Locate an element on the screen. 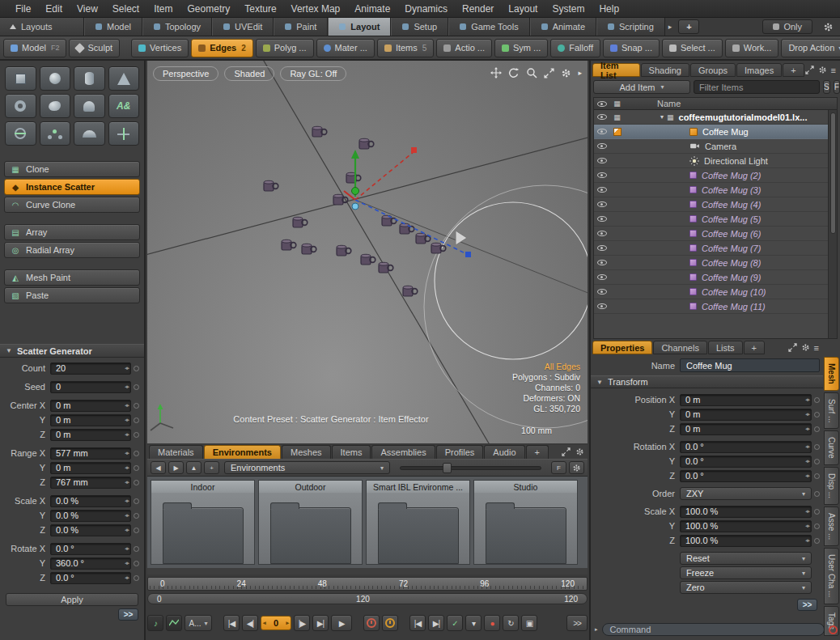 The image size is (840, 640). action-center-button: Actio ... is located at coordinates (465, 49).